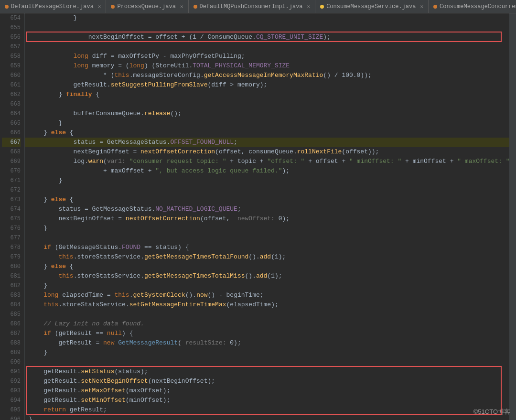  I want to click on line-number: 687, so click(11, 334).